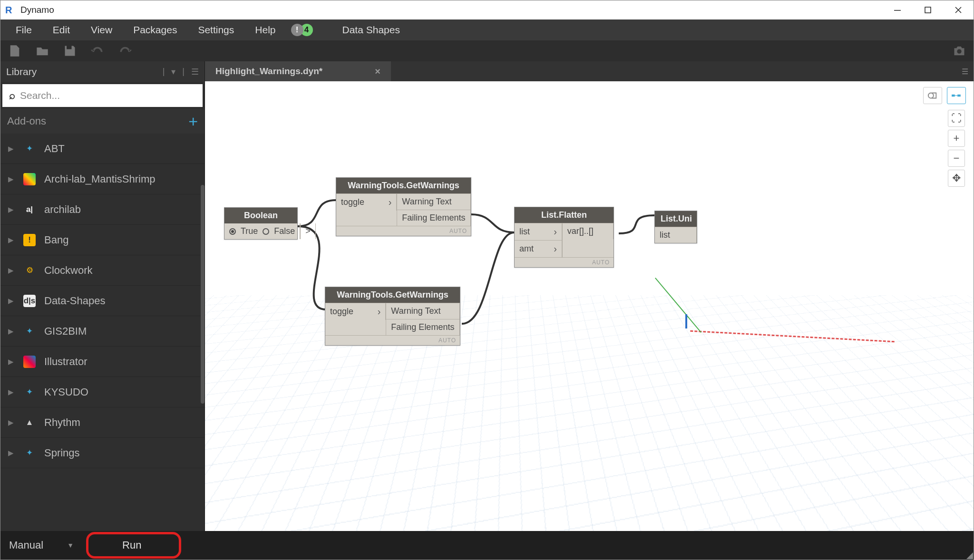 This screenshot has height=560, width=974. Describe the element at coordinates (15, 51) in the screenshot. I see `new-file-icon` at that location.